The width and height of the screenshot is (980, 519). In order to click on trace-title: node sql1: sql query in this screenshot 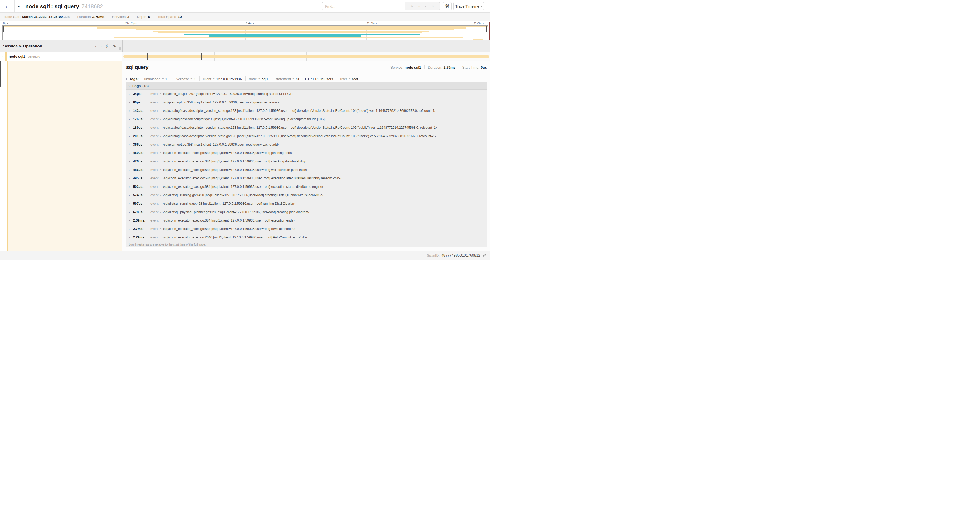, I will do `click(52, 6)`.